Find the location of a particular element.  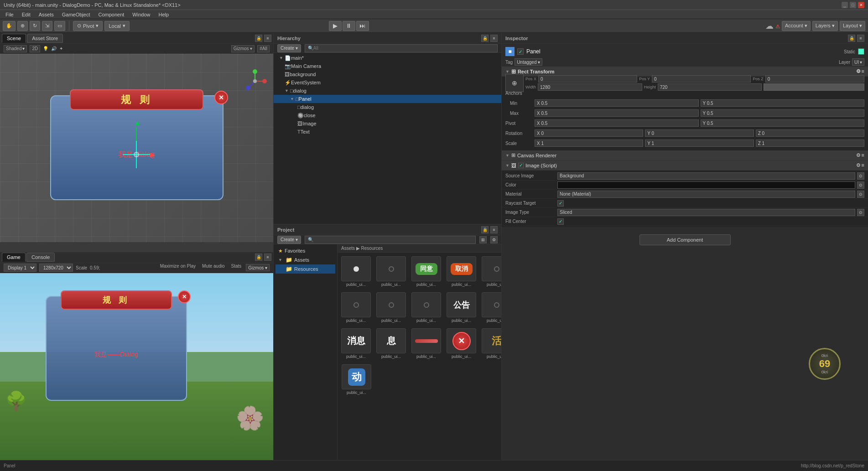

asset-dot3: public_ui... is located at coordinates (491, 272).